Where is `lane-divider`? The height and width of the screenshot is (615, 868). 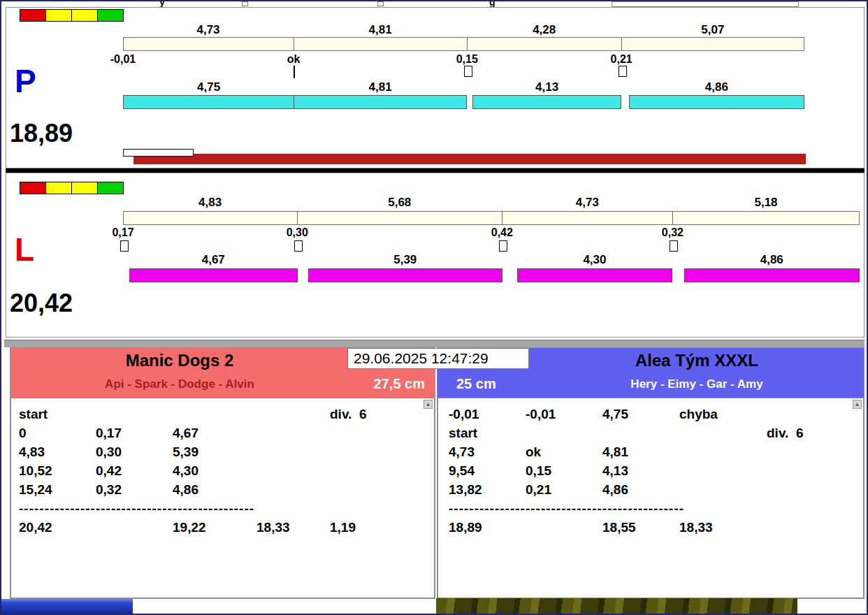
lane-divider is located at coordinates (435, 171).